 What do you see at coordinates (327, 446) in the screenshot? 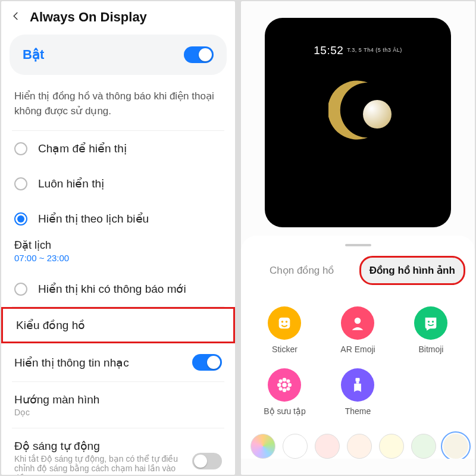
I see `swatch-red` at bounding box center [327, 446].